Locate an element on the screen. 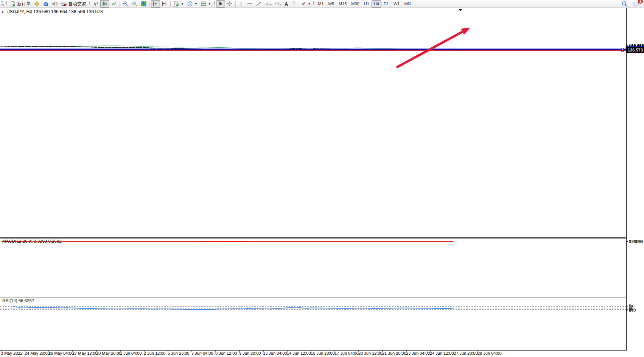  timeframe-h1-button: H1 is located at coordinates (367, 4).